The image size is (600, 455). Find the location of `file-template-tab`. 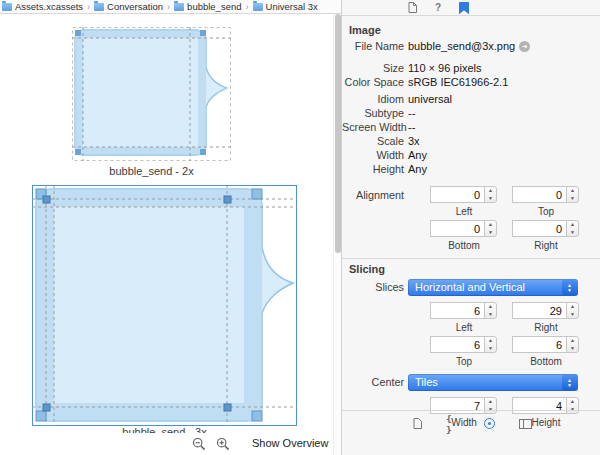

file-template-tab is located at coordinates (417, 424).